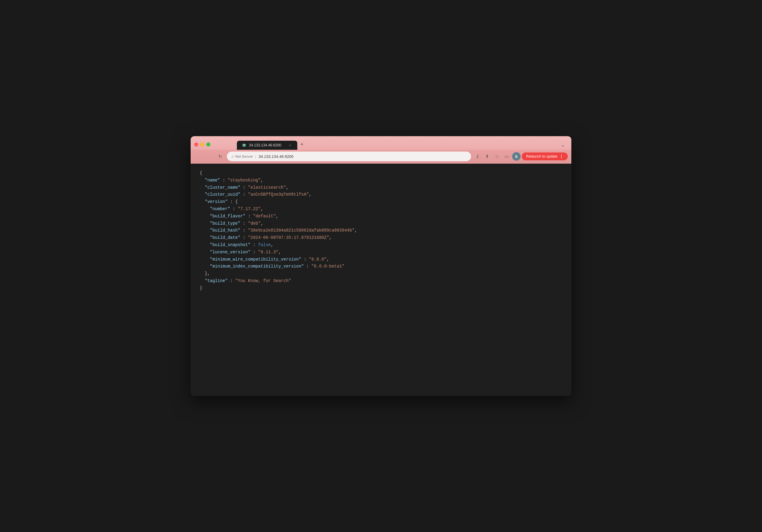 The width and height of the screenshot is (762, 532). Describe the element at coordinates (562, 157) in the screenshot. I see `relaunch-menu-icon: ⋮` at that location.